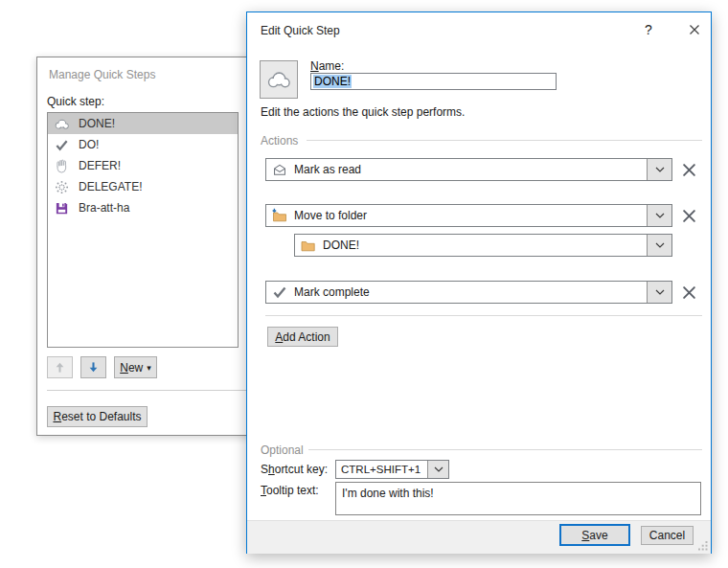  Describe the element at coordinates (667, 535) in the screenshot. I see `cancel-button: Cancel` at that location.